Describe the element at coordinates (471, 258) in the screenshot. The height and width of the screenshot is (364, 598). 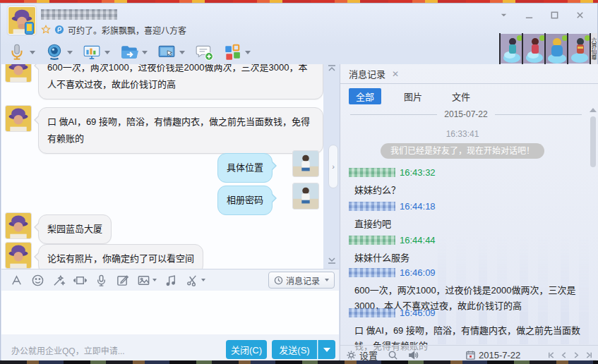
I see `history-entry-text: 妹妹什么服务` at that location.